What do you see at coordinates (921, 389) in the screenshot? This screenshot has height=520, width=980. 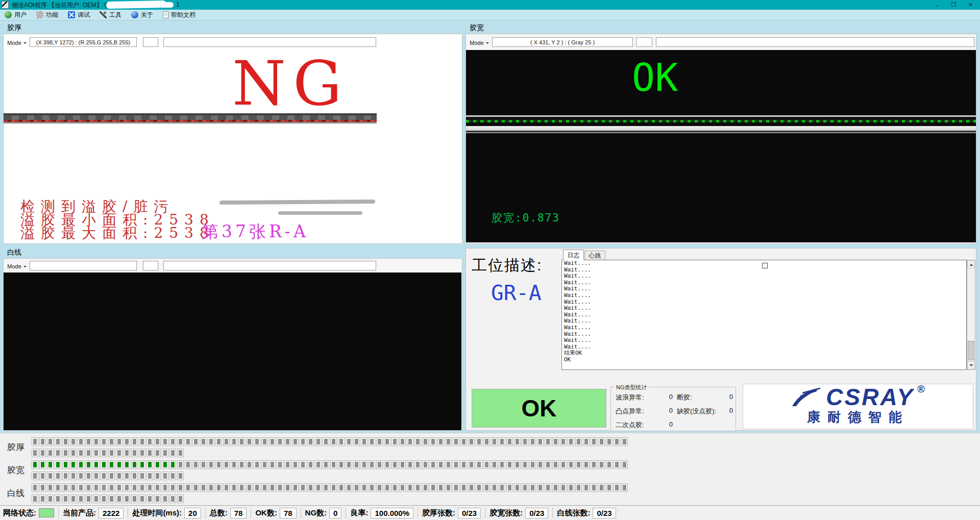 I see `registered-mark: ®` at bounding box center [921, 389].